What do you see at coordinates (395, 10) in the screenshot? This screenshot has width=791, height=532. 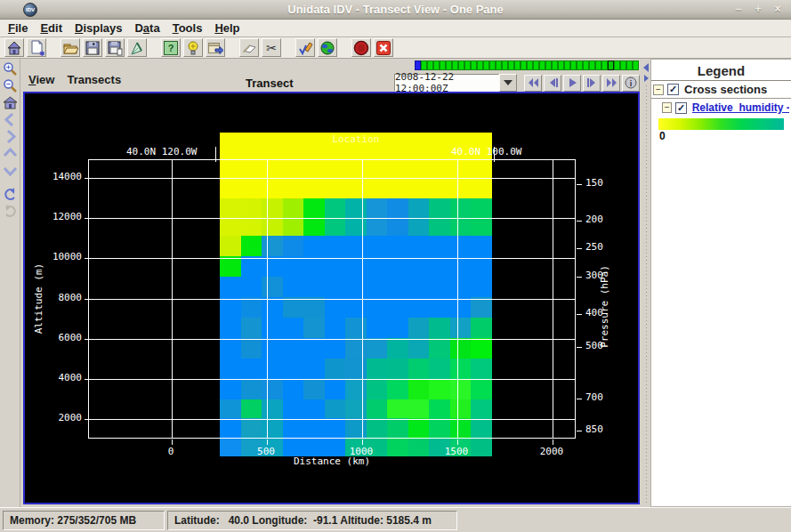 I see `titlebar: IDV Unidata IDV - Transect View - One Pa…` at bounding box center [395, 10].